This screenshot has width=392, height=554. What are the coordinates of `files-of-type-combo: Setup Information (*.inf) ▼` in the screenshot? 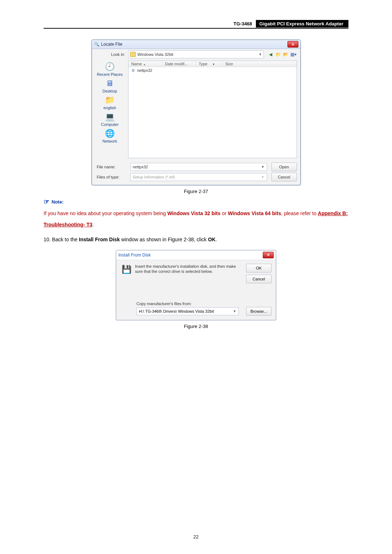 It's located at (199, 177).